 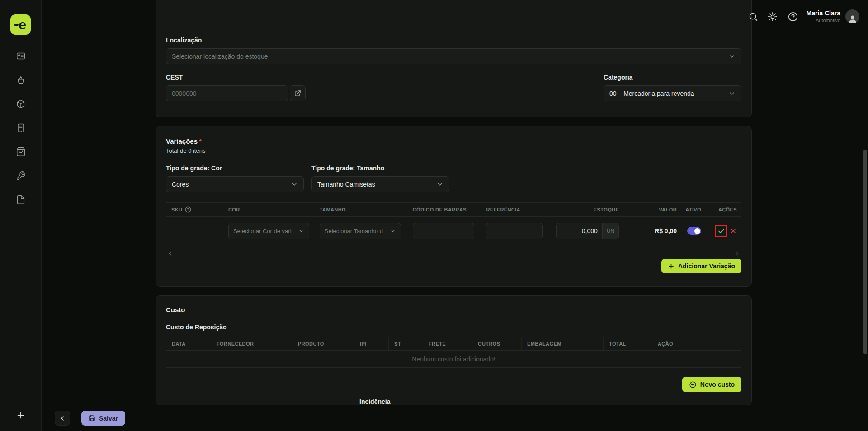 What do you see at coordinates (652, 94) in the screenshot?
I see `categoria-value: 00 – Mercadoria para revenda` at bounding box center [652, 94].